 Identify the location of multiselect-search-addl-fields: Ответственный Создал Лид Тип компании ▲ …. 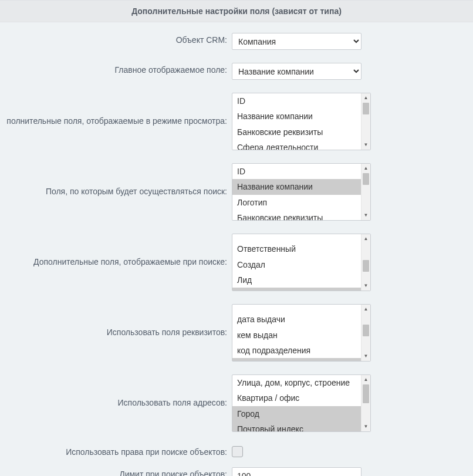
(302, 262).